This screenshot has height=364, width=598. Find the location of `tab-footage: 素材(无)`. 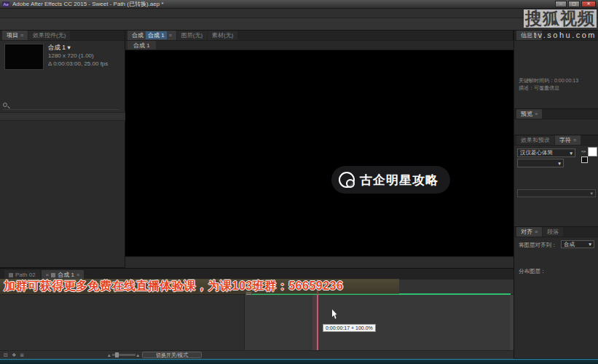

tab-footage: 素材(无) is located at coordinates (223, 35).